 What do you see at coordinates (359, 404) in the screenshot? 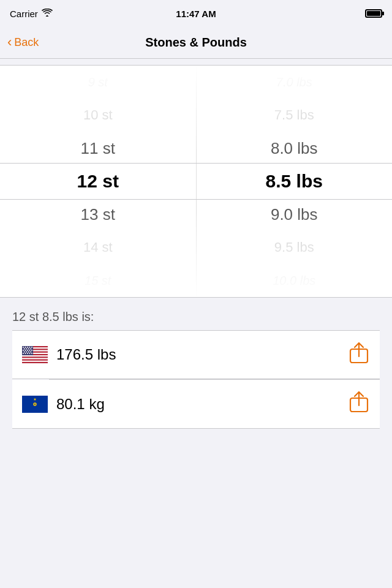
I see `share-icon-eu` at bounding box center [359, 404].